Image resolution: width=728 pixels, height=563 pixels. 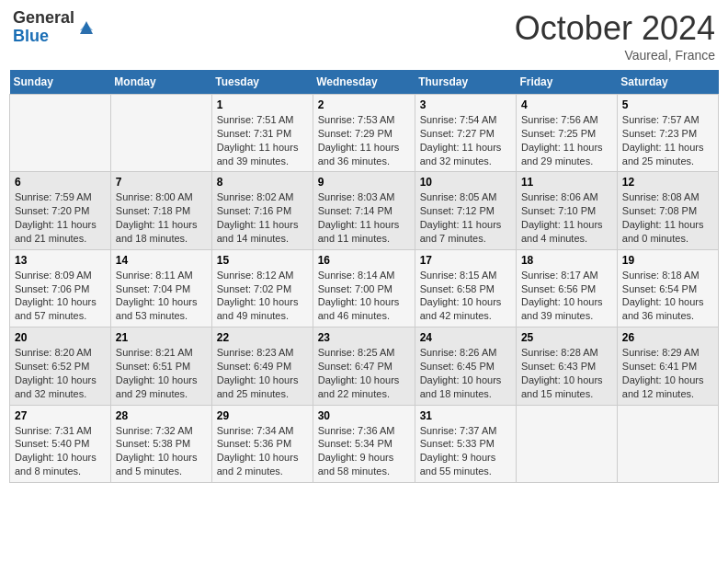 What do you see at coordinates (566, 260) in the screenshot?
I see `day-number: 18` at bounding box center [566, 260].